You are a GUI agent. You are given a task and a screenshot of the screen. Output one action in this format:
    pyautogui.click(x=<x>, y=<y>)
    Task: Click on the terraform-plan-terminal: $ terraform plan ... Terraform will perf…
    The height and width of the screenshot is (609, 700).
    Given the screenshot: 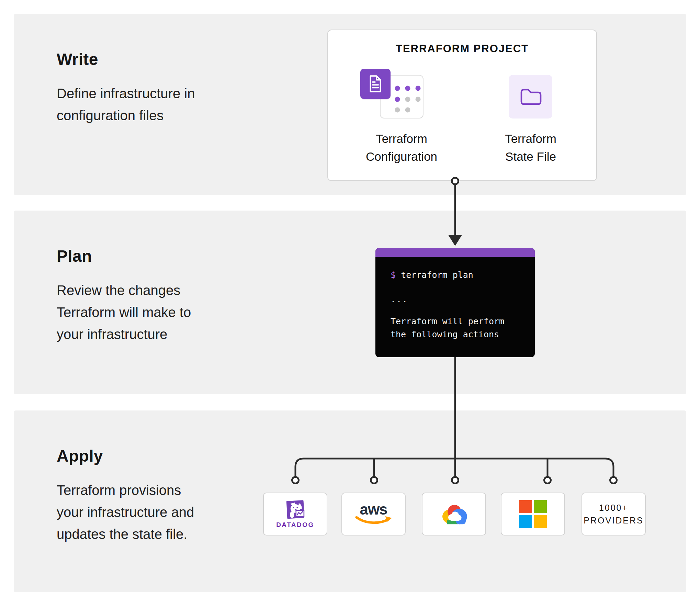 What is the action you would take?
    pyautogui.click(x=455, y=303)
    